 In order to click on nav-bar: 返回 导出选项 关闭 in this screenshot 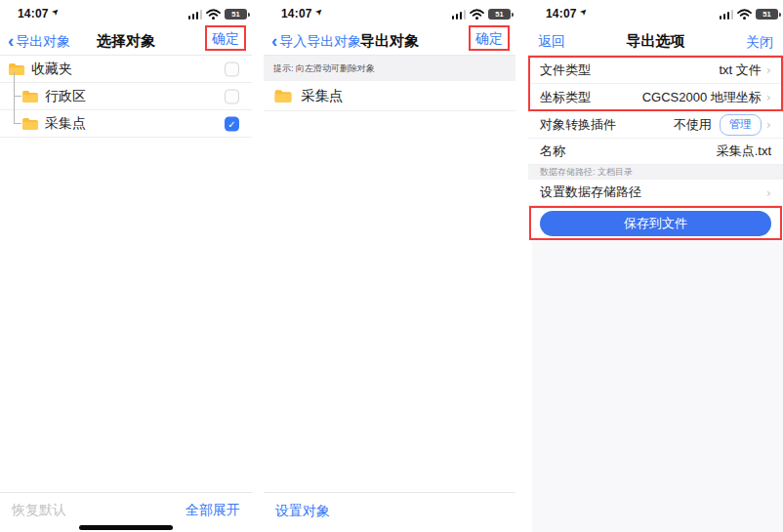, I will do `click(656, 41)`.